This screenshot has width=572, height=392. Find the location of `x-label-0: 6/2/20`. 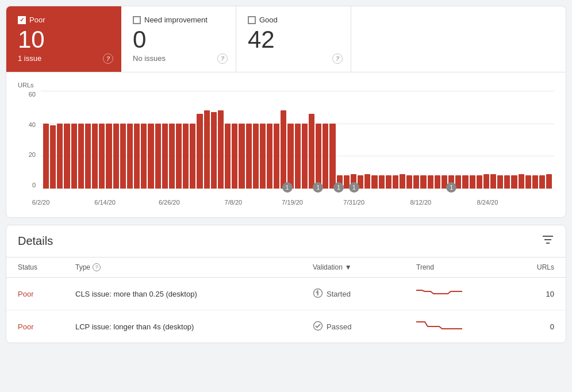

x-label-0: 6/2/20 is located at coordinates (41, 202).